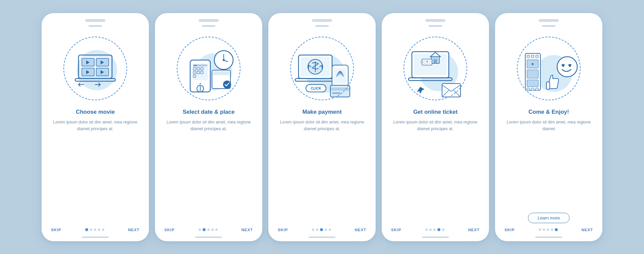  Describe the element at coordinates (435, 171) in the screenshot. I see `card-desc-4: Lorem ipsum dolor sit dim amet, mea regi…` at that location.